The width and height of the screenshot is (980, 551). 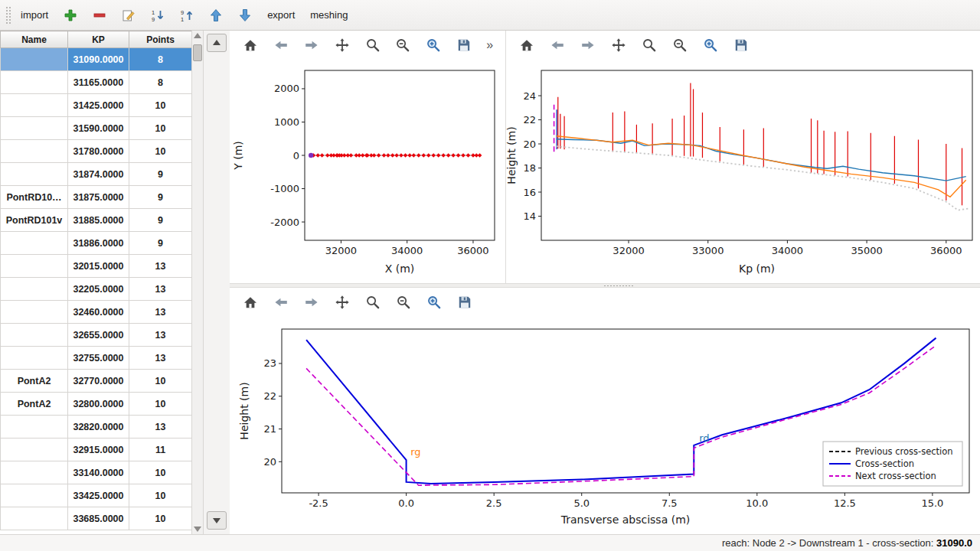 What do you see at coordinates (368, 171) in the screenshot?
I see `plan-chart: 320003400036000-2000-1000010002000X (m)Y…` at bounding box center [368, 171].